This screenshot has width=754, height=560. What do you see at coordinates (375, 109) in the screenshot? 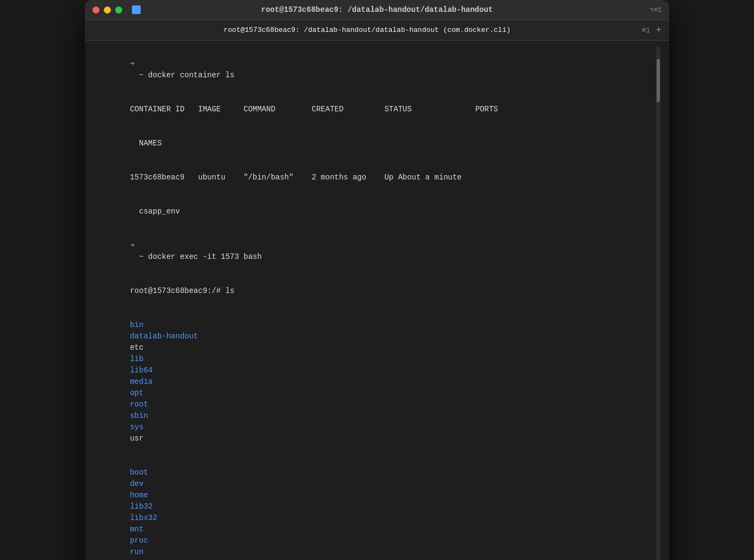
I see `line-header: CONTAINER ID IMAGE COMMAND CREATED STATU…` at bounding box center [375, 109].